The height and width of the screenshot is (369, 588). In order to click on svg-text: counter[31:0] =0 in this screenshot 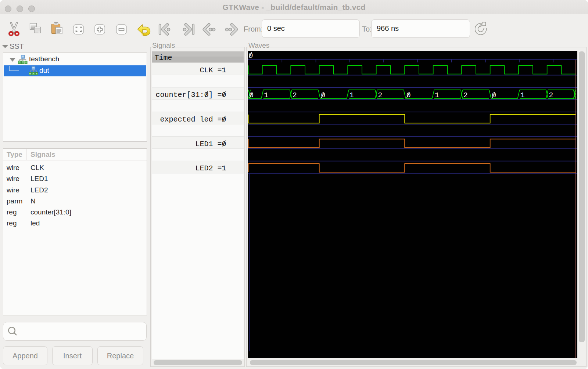, I will do `click(191, 95)`.